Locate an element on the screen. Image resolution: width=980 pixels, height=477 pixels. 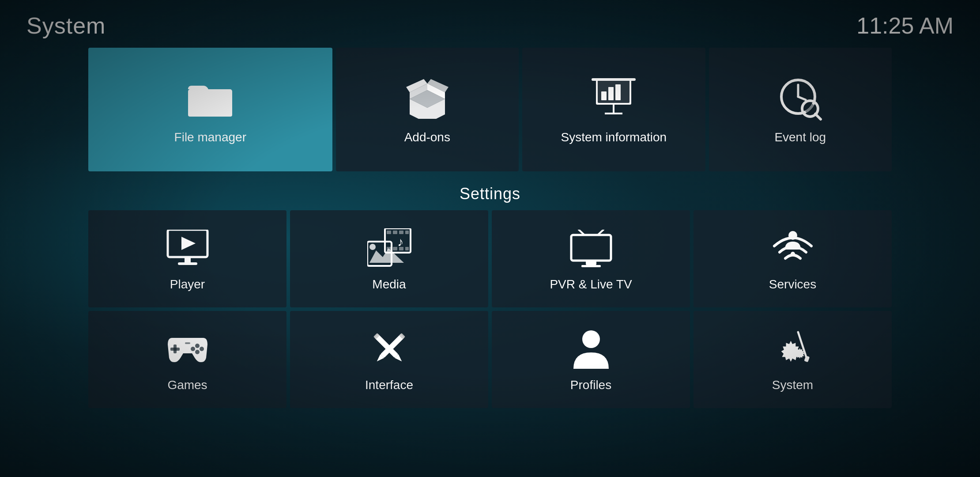
tv-icon is located at coordinates (591, 248).